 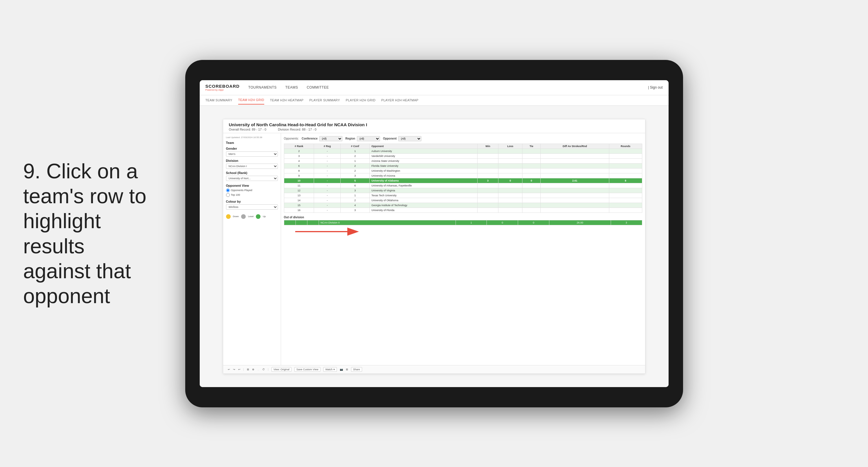 What do you see at coordinates (262, 88) in the screenshot?
I see `nav-tournaments: TOURNAMENTS` at bounding box center [262, 88].